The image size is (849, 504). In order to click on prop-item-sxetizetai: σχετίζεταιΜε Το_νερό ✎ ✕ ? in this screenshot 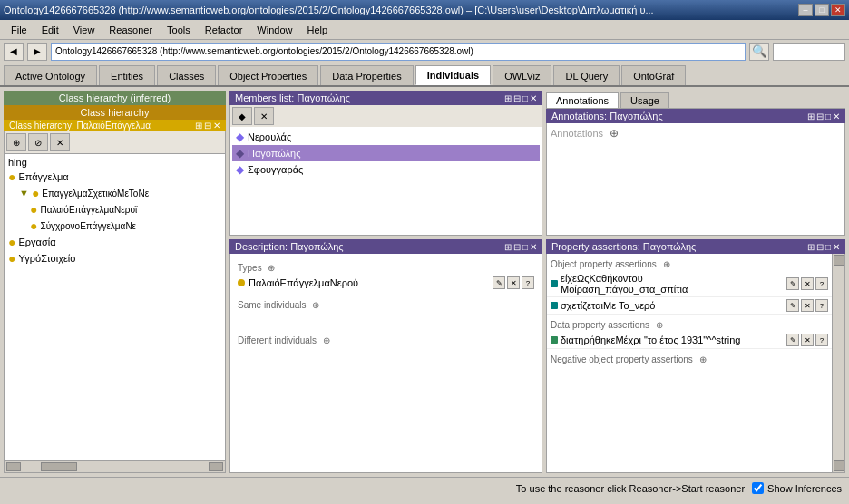, I will do `click(689, 306)`.